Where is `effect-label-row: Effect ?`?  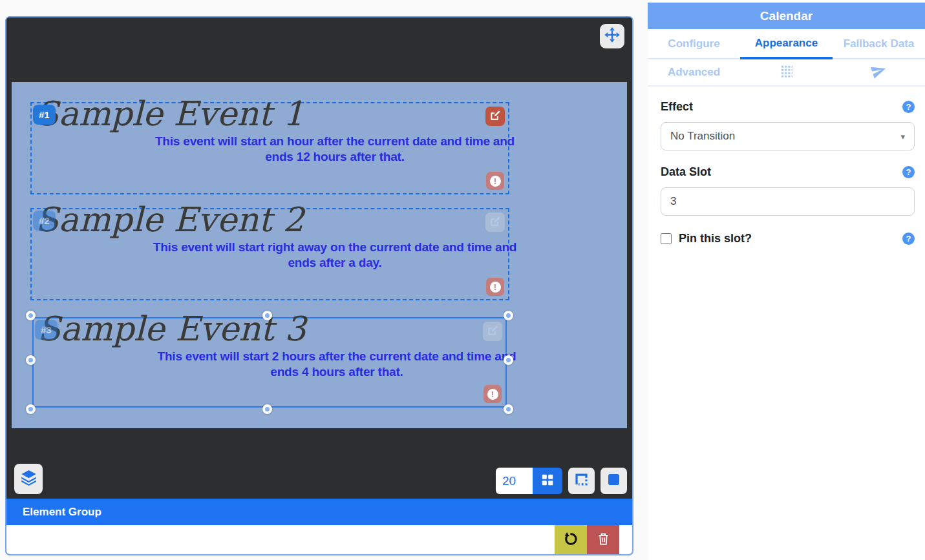 effect-label-row: Effect ? is located at coordinates (787, 107).